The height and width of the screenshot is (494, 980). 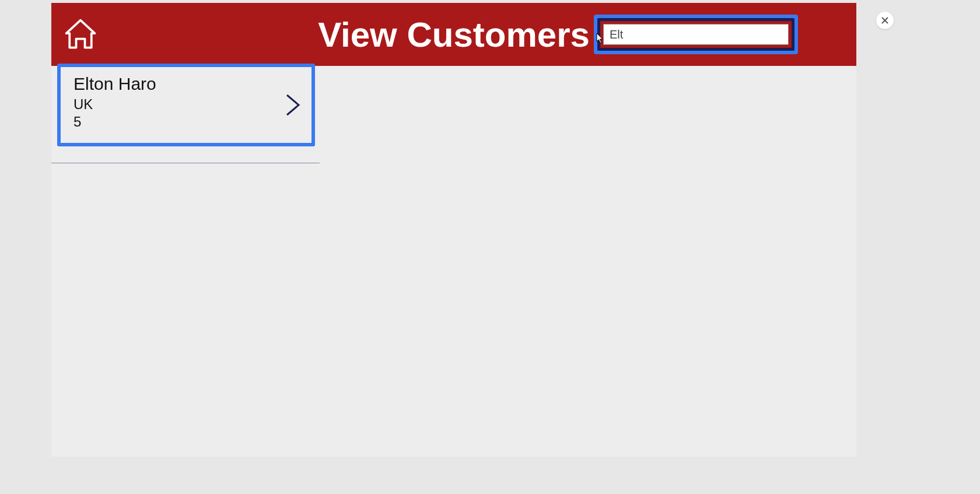 I want to click on search-input, so click(x=696, y=34).